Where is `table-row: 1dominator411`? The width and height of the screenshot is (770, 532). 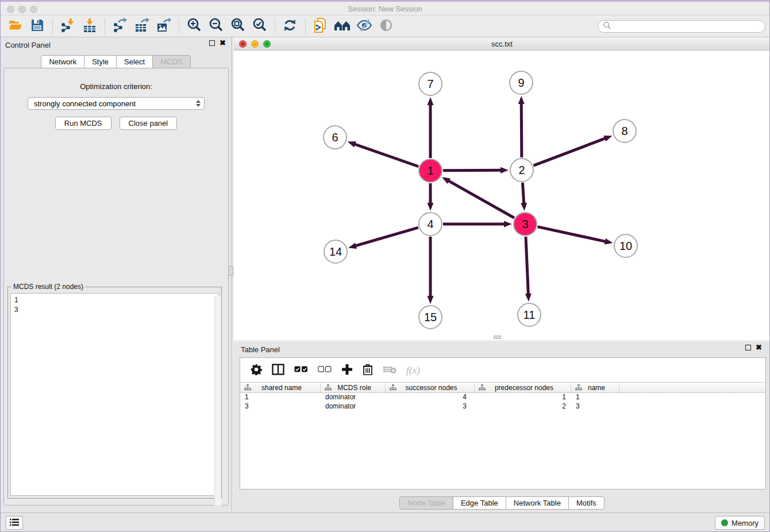 table-row: 1dominator411 is located at coordinates (503, 398).